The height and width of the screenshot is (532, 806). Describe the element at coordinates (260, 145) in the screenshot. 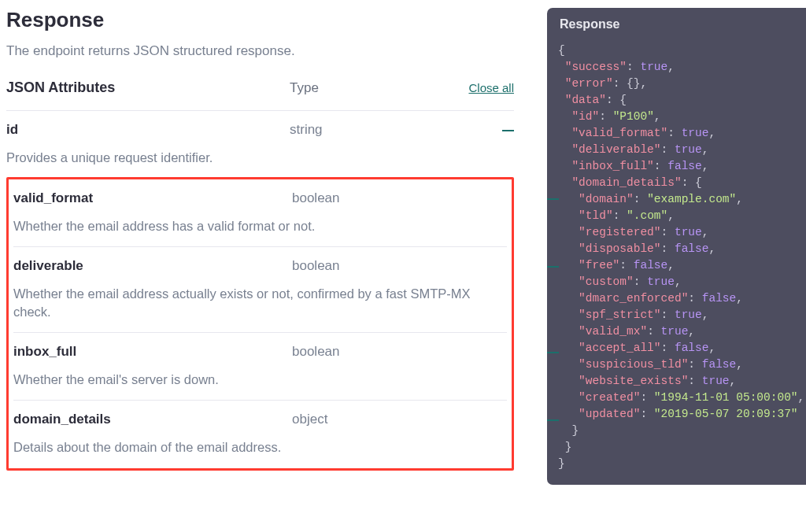

I see `attribute-row: id string Provides a unique request iden…` at that location.